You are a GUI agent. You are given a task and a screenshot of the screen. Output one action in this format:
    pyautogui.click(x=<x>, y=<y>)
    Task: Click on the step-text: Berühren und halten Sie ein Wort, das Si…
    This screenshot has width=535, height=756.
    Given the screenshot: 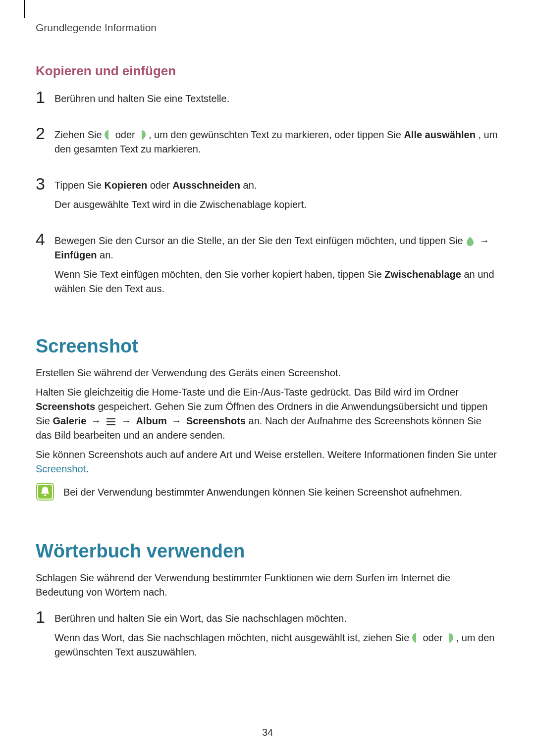 What is the action you would take?
    pyautogui.click(x=277, y=619)
    